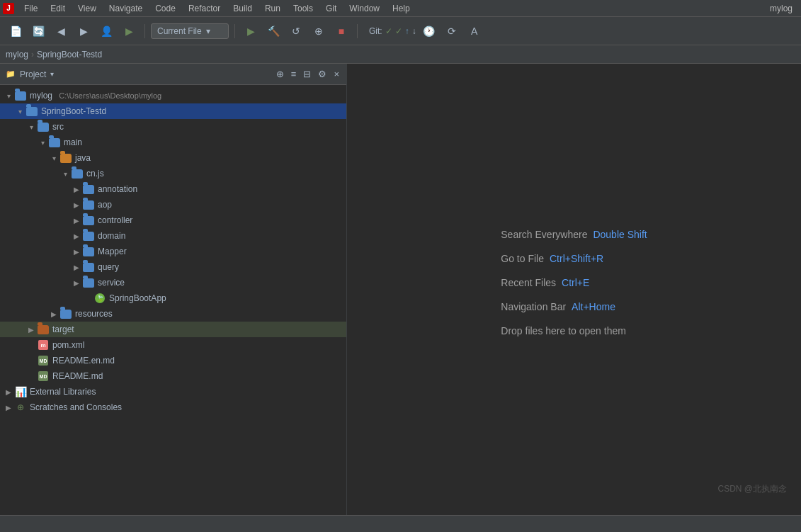 The width and height of the screenshot is (801, 532). Describe the element at coordinates (190, 31) in the screenshot. I see `current-file-dropdown: Current File ▾` at that location.